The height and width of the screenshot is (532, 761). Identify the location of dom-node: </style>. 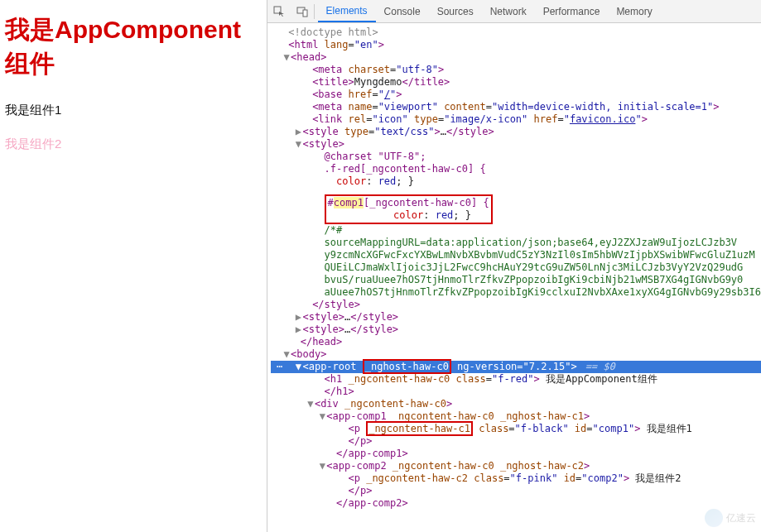
(516, 304).